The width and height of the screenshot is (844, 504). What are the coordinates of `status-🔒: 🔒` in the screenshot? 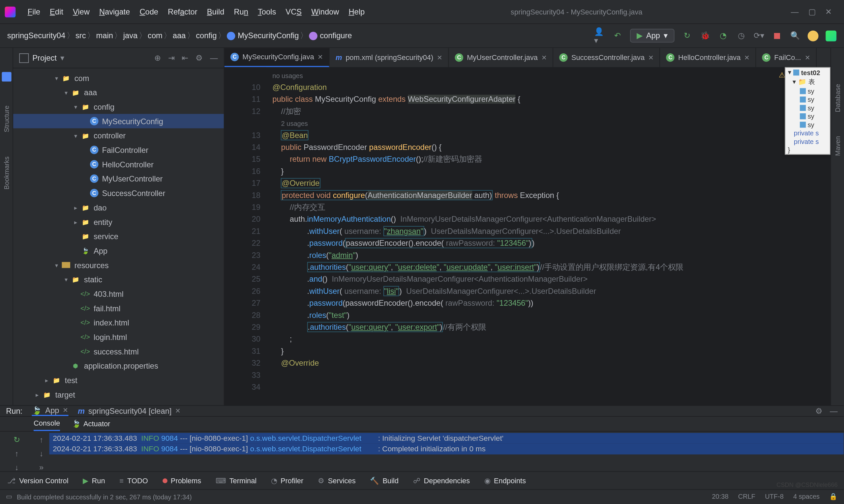 It's located at (833, 497).